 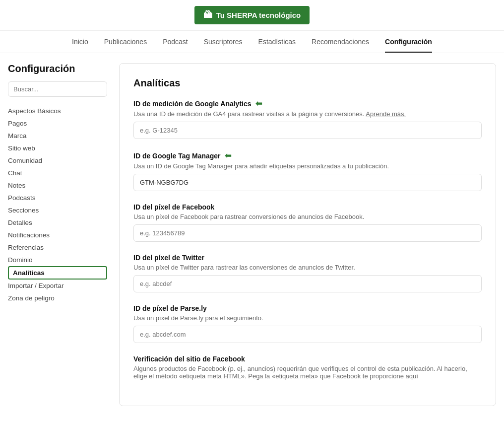 What do you see at coordinates (308, 258) in the screenshot?
I see `field-label-row-tw: ID del píxel de Twitter` at bounding box center [308, 258].